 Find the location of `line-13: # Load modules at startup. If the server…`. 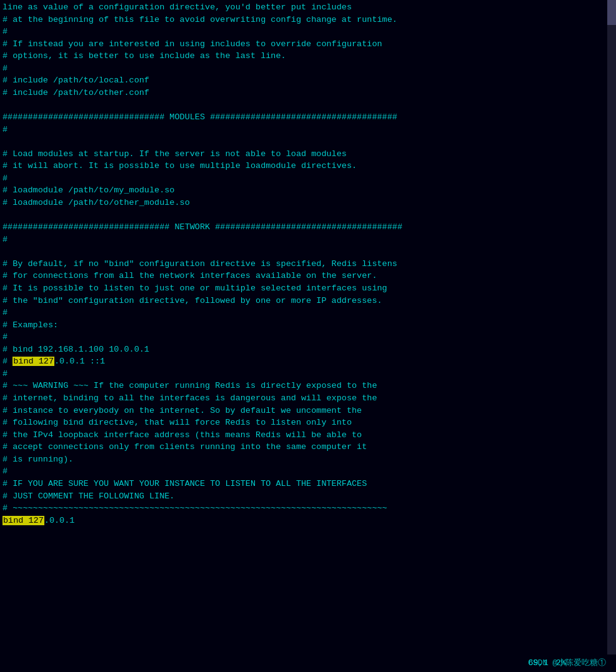

line-13: # Load modules at startup. If the server… is located at coordinates (299, 154).